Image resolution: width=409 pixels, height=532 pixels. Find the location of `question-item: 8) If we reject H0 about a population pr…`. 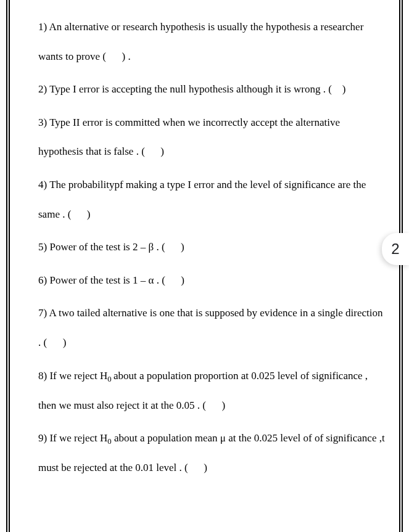

question-item: 8) If we reject H0 about a population pr… is located at coordinates (212, 391).